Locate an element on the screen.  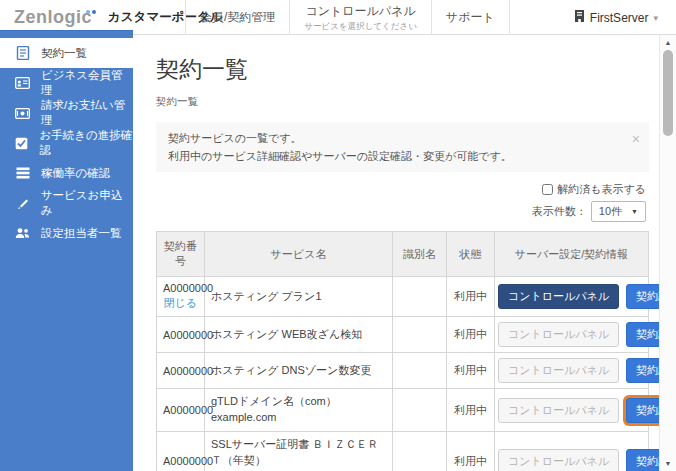
page-title: 契約一覧 is located at coordinates (402, 70).